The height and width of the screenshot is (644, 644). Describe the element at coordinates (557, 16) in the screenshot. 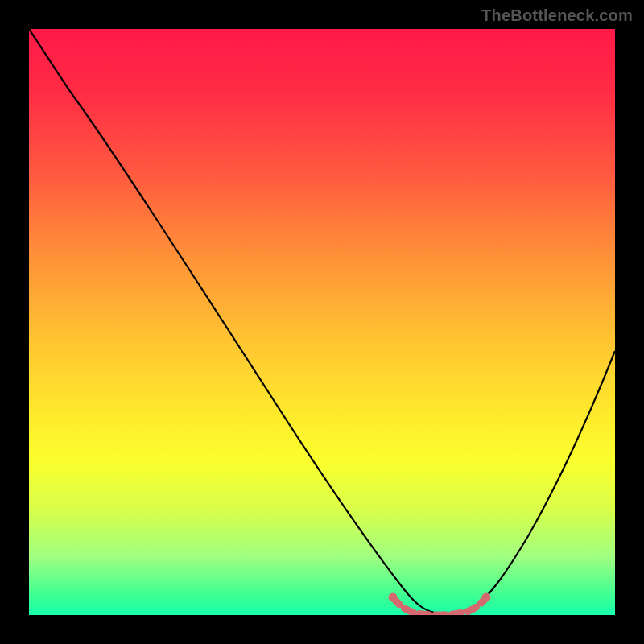

I see `watermark-text: TheBottleneck.com` at that location.